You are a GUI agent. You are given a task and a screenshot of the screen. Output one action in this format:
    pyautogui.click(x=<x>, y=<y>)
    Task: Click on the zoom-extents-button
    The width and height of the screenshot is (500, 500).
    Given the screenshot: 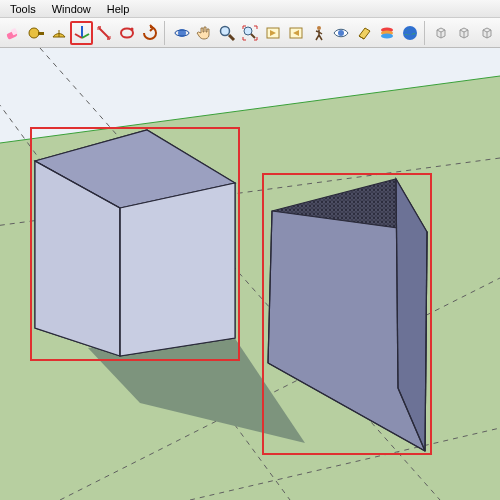 What is the action you would take?
    pyautogui.click(x=250, y=33)
    